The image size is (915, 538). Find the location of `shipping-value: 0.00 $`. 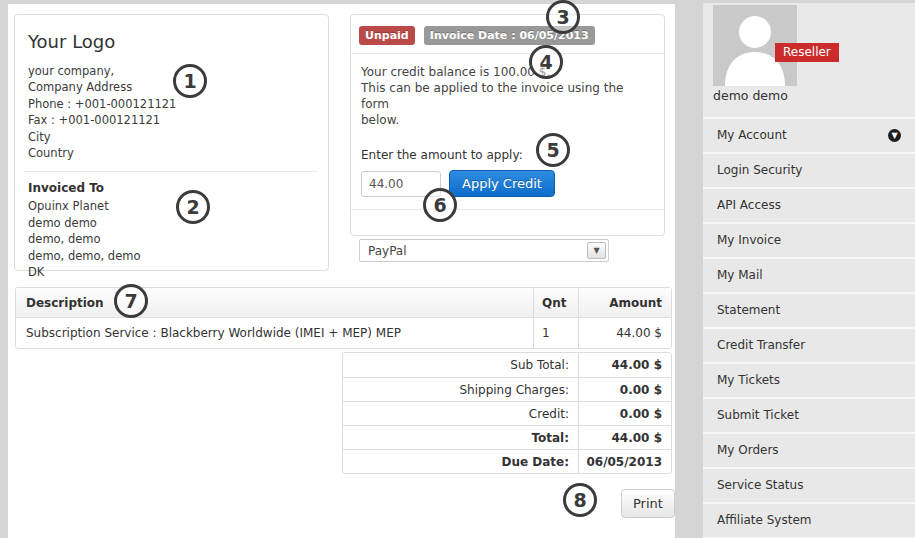

shipping-value: 0.00 $ is located at coordinates (624, 390).